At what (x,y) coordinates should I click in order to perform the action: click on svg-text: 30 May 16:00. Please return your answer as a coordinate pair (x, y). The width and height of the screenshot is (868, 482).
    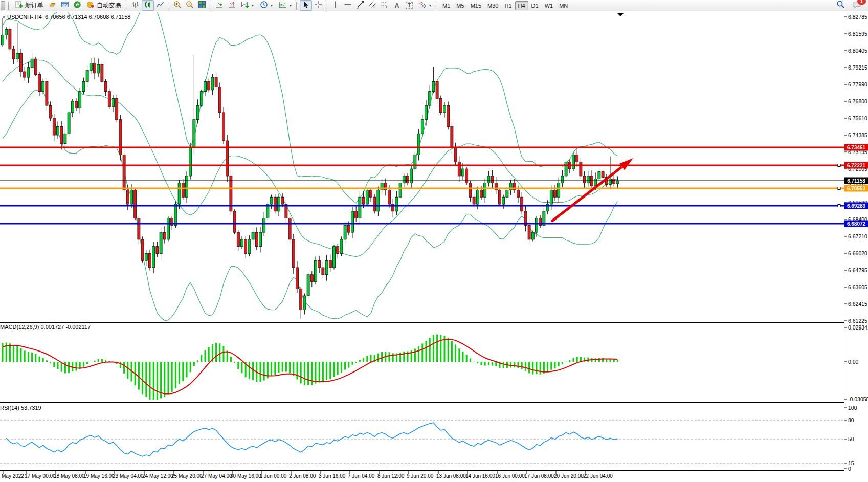
    Looking at the image, I should click on (246, 476).